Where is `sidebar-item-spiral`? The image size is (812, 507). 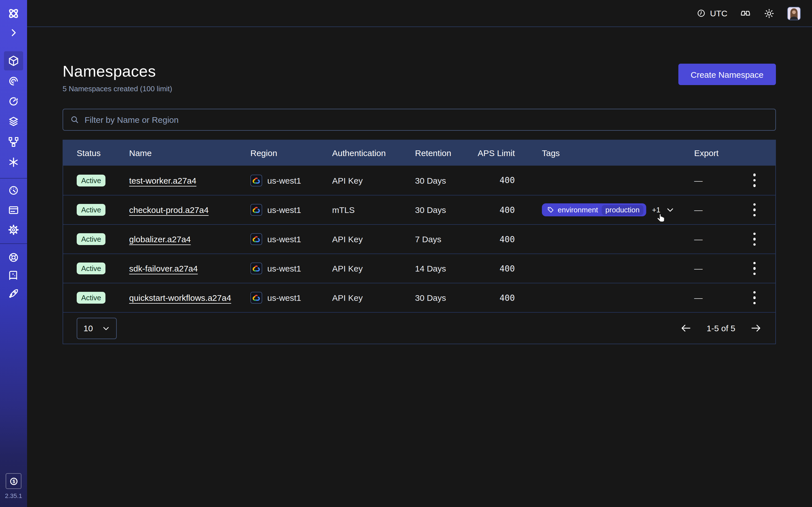
sidebar-item-spiral is located at coordinates (13, 81).